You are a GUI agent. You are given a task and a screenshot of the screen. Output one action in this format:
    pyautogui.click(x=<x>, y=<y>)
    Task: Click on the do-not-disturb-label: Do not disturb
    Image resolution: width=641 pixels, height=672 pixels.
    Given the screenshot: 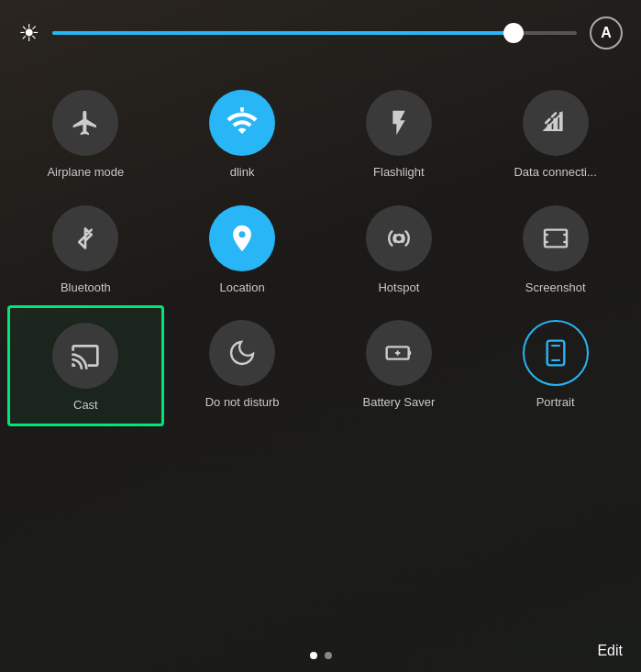 What is the action you would take?
    pyautogui.click(x=242, y=402)
    